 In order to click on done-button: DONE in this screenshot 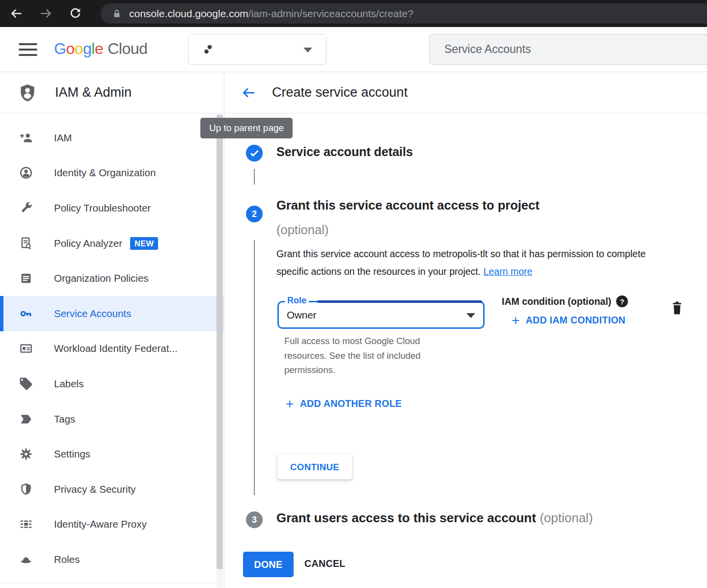, I will do `click(268, 564)`.